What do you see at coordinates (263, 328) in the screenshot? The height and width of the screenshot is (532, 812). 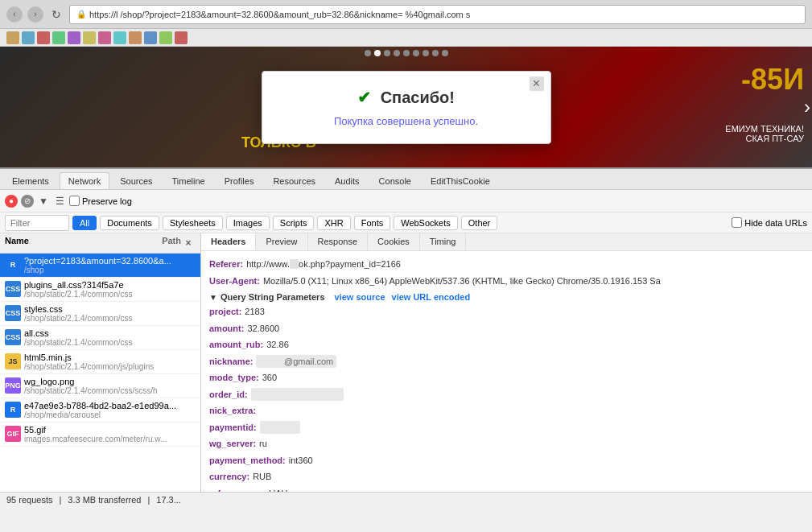 I see `detail-value: 32.8600` at bounding box center [263, 328].